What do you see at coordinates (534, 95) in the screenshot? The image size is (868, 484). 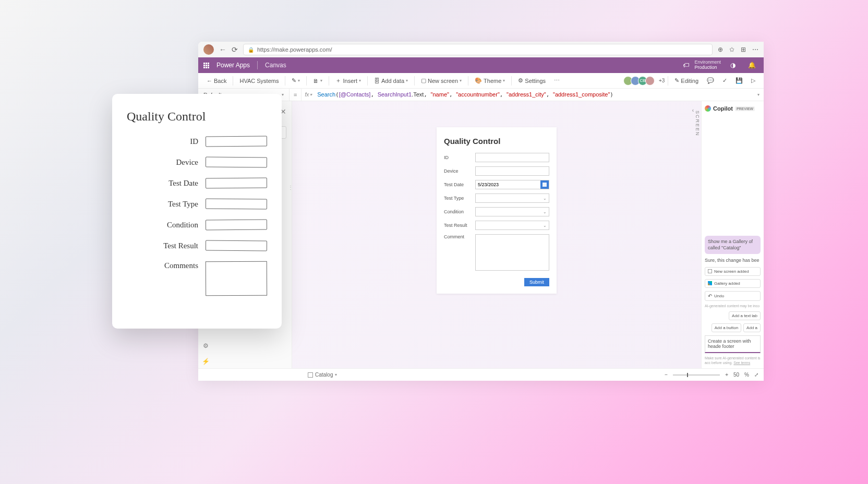 I see `formula-input: Search([@Contacts], SearchInput1.Text, "…` at bounding box center [534, 95].